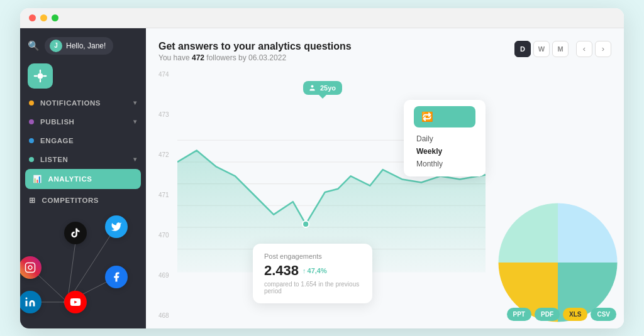 The height and width of the screenshot is (336, 644). I want to click on avatar: J, so click(56, 46).